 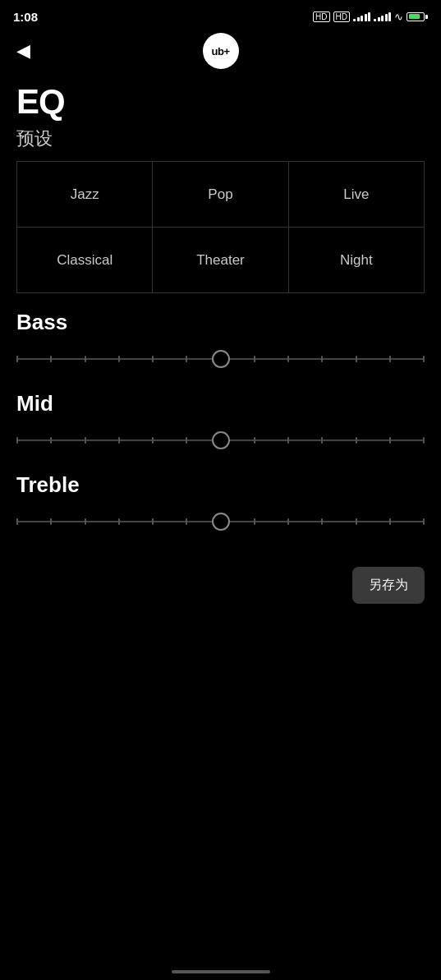 I want to click on preset-night: Night, so click(x=356, y=260).